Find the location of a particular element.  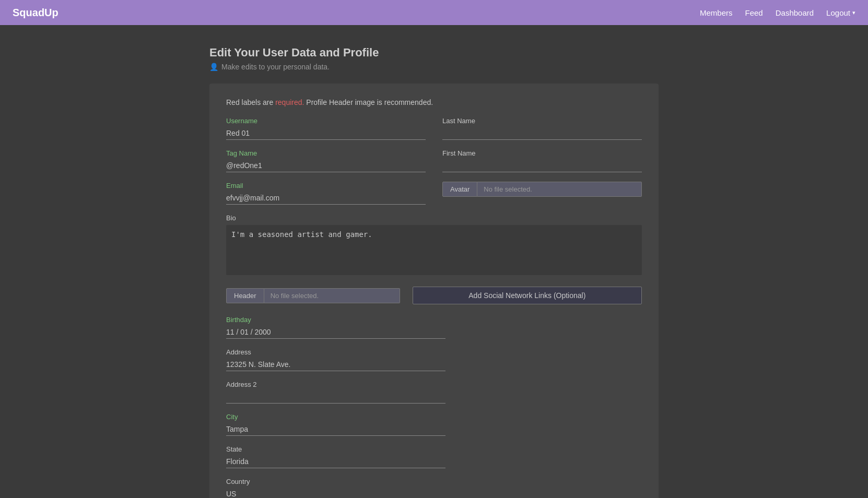

city-input is located at coordinates (336, 429).